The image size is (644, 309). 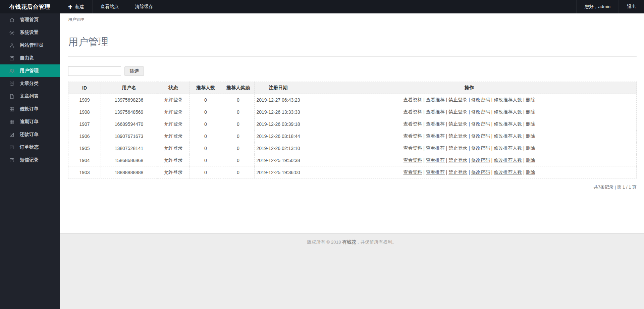 I want to click on cell-id: 1909, so click(x=85, y=100).